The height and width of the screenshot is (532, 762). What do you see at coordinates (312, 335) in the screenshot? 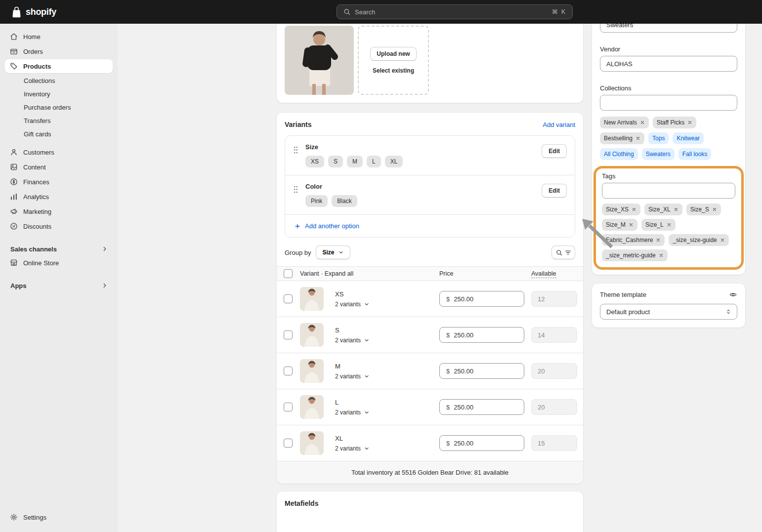
I see `variant-thumbnail` at bounding box center [312, 335].